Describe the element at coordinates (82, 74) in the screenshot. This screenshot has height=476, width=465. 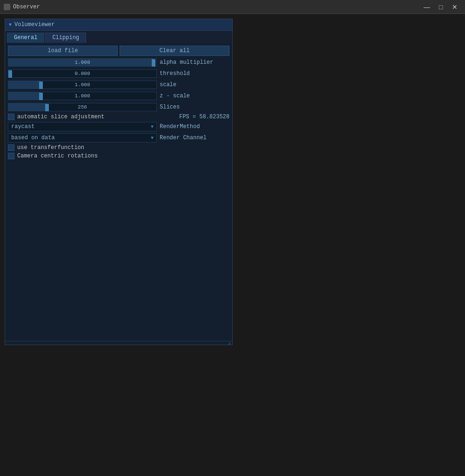
I see `threshold-value: 0.000` at that location.